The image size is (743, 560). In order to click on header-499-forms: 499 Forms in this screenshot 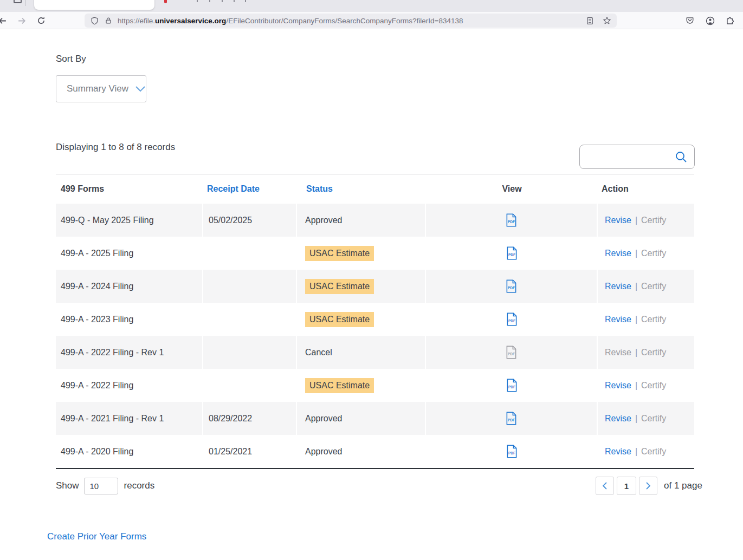, I will do `click(130, 189)`.